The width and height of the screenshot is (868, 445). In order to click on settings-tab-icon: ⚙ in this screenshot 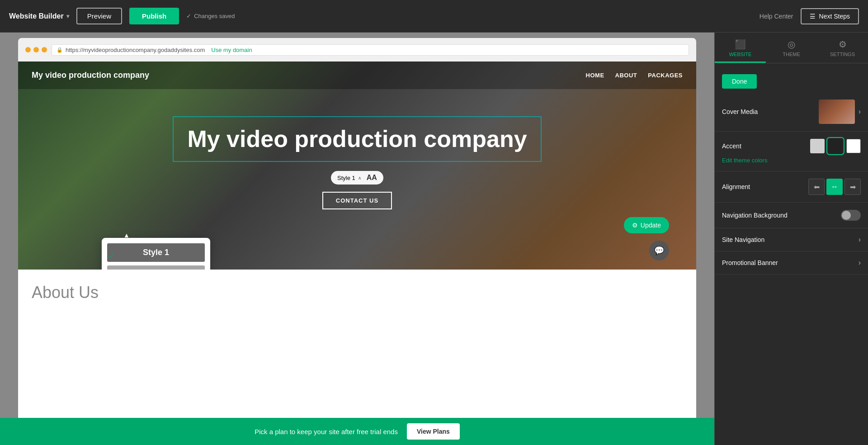, I will do `click(843, 44)`.